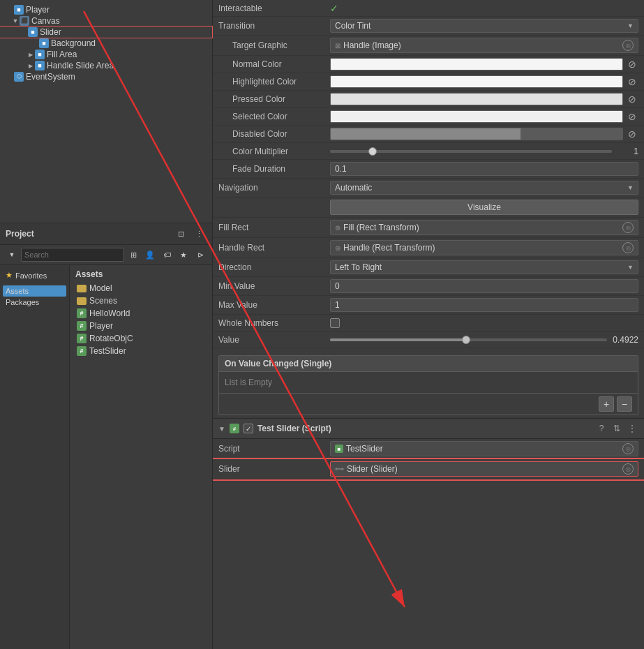  What do you see at coordinates (106, 43) in the screenshot?
I see `hierarchy-item-background: ■ Background` at bounding box center [106, 43].